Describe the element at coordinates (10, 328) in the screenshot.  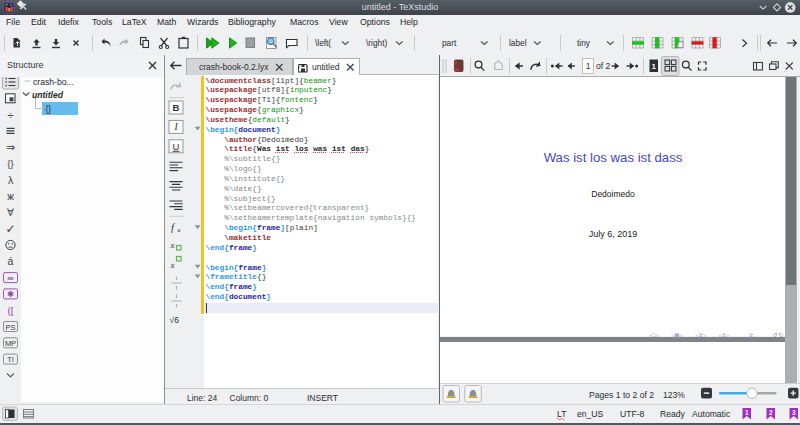
I see `svg-text: PS` at that location.